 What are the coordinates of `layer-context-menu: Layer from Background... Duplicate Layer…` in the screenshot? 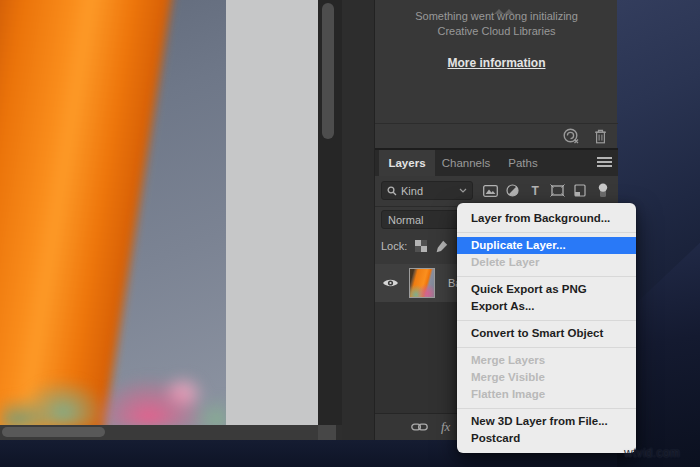 It's located at (546, 328).